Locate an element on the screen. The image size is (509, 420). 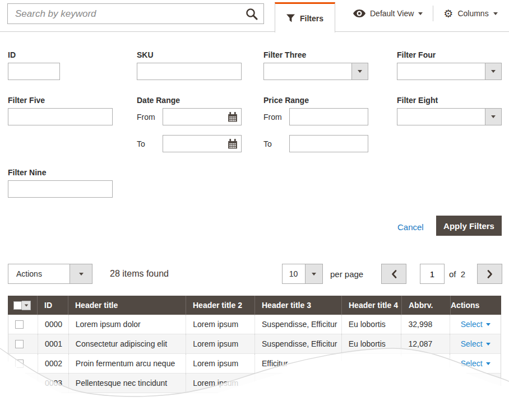
cell-title: Pellentesque nec tincidunt is located at coordinates (128, 383).